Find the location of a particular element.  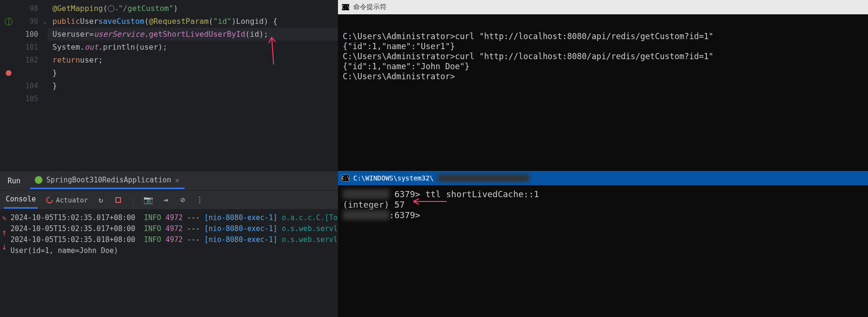

actuator-icon is located at coordinates (50, 200).